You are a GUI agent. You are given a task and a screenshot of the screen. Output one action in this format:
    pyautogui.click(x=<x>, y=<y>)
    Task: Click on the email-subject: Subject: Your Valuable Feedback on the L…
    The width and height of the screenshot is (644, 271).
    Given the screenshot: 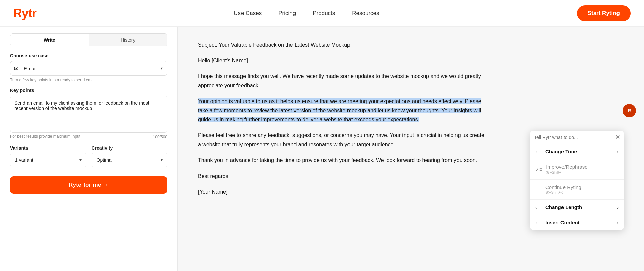 What is the action you would take?
    pyautogui.click(x=342, y=45)
    